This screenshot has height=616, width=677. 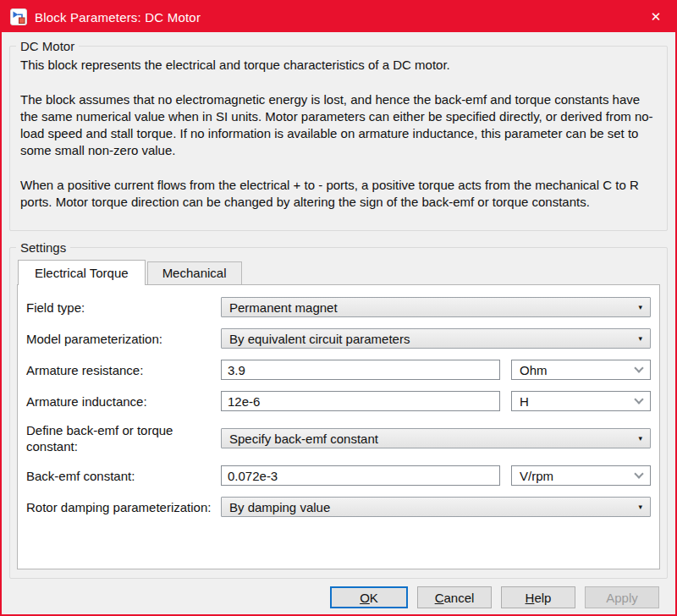 I want to click on back-emf-constant-row: Back-emf constant: V/rpm, so click(x=338, y=476).